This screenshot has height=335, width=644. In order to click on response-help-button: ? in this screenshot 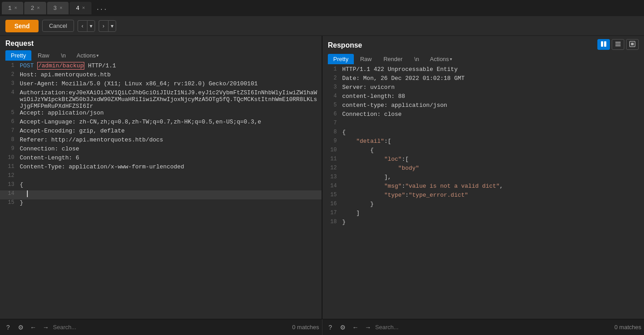, I will do `click(331, 327)`.